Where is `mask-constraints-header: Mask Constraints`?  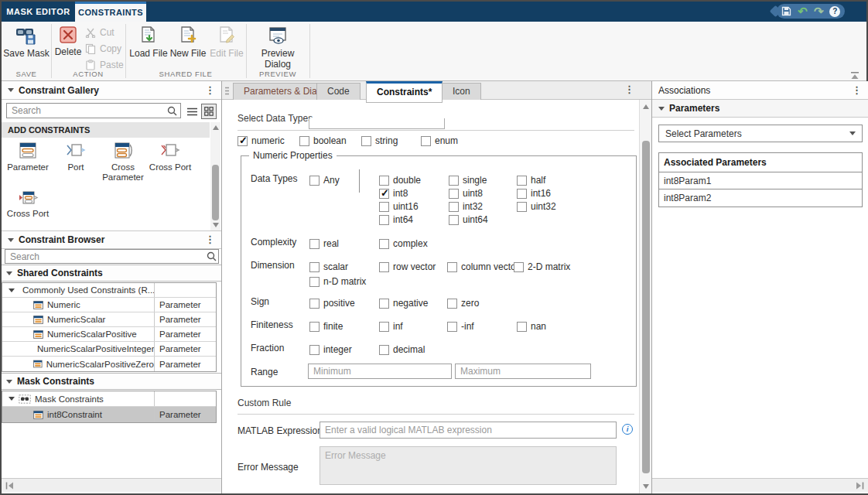 mask-constraints-header: Mask Constraints is located at coordinates (111, 381).